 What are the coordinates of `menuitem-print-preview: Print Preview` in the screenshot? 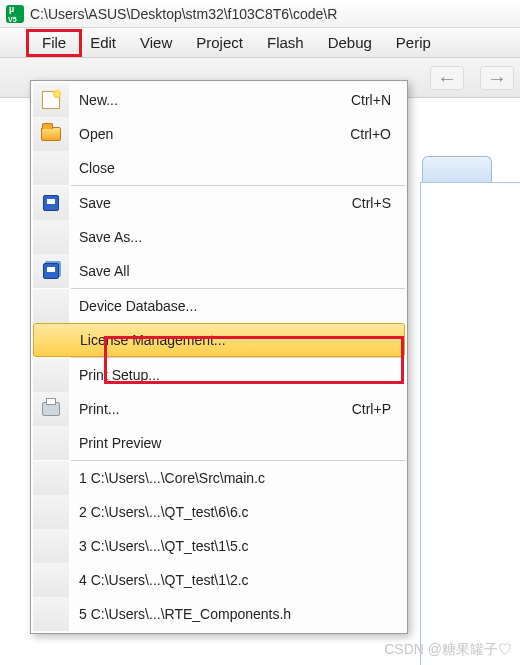 It's located at (219, 443).